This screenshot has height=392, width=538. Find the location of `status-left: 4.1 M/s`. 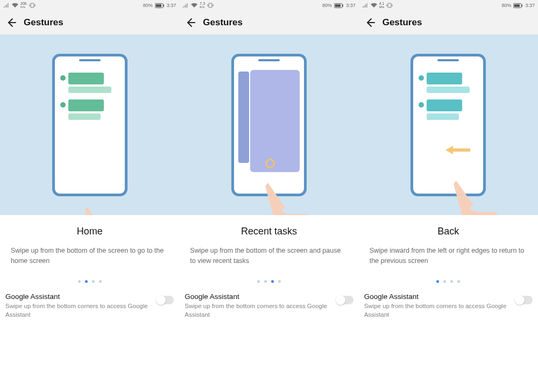

status-left: 4.1 M/s is located at coordinates (378, 5).